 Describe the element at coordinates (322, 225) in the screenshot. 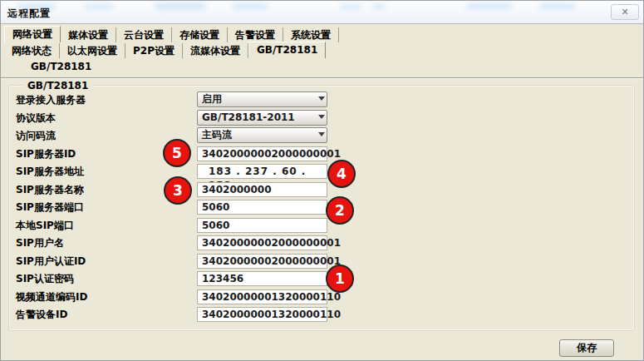

I see `form-row: 本地SIP端口 5060` at that location.